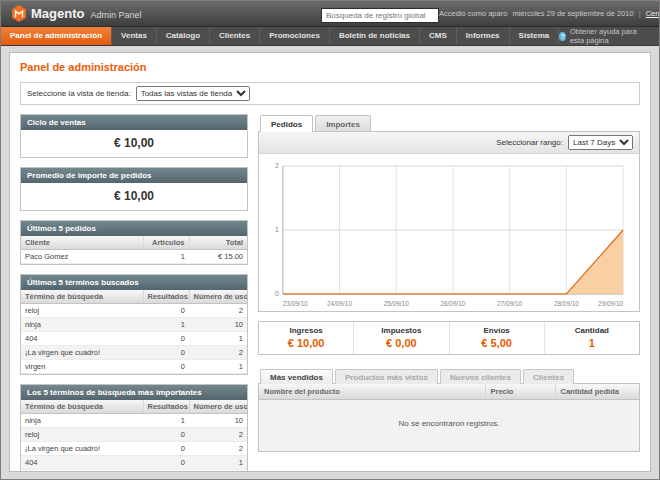 This screenshot has width=660, height=480. Describe the element at coordinates (134, 325) in the screenshot. I see `table-row: ninja110` at that location.